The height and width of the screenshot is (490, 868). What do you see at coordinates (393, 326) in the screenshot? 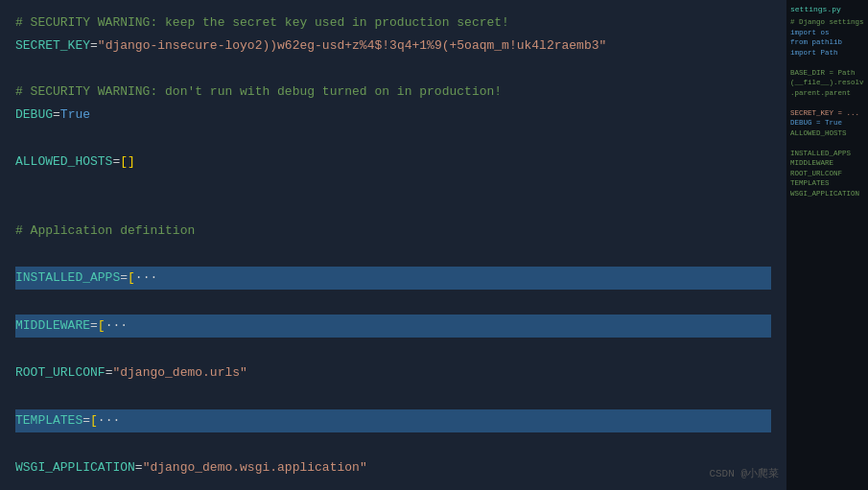
I see `middleware-row: MIDDLEWARE = [ ···` at bounding box center [393, 326].